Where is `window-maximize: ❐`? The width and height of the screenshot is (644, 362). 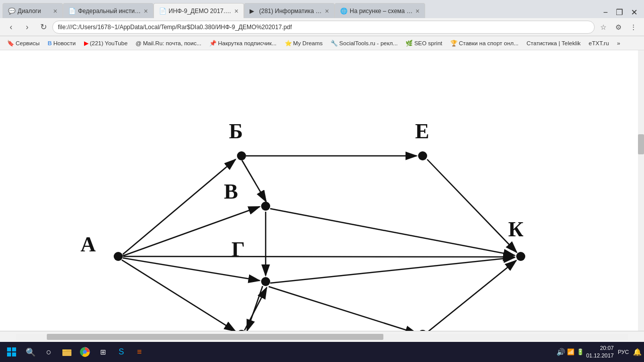
window-maximize: ❐ is located at coordinates (619, 12).